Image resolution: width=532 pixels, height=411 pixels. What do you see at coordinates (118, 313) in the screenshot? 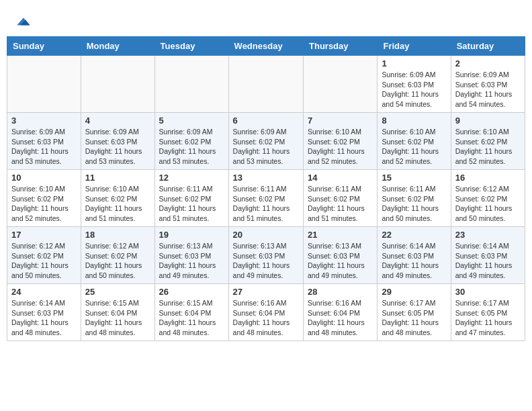
I see `calendar-cell: 25Sunrise: 6:15 AM Sunset: 6:04 PM Dayli…` at bounding box center [118, 313].